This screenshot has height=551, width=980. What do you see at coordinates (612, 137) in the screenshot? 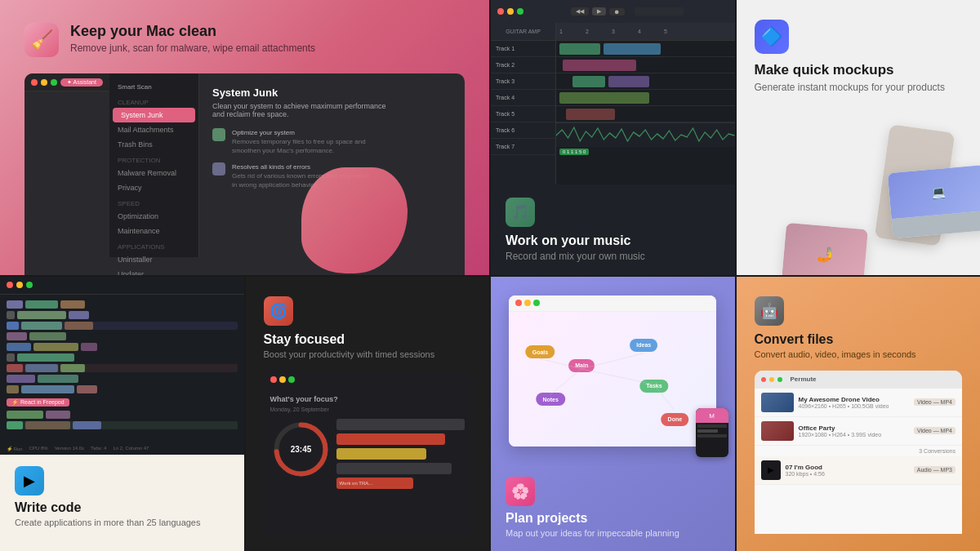
I see `card-work-on-music: ◀◀ ▶ ⏺ GUITAR AMP Track 1 Track 2 Track …` at bounding box center [612, 137].